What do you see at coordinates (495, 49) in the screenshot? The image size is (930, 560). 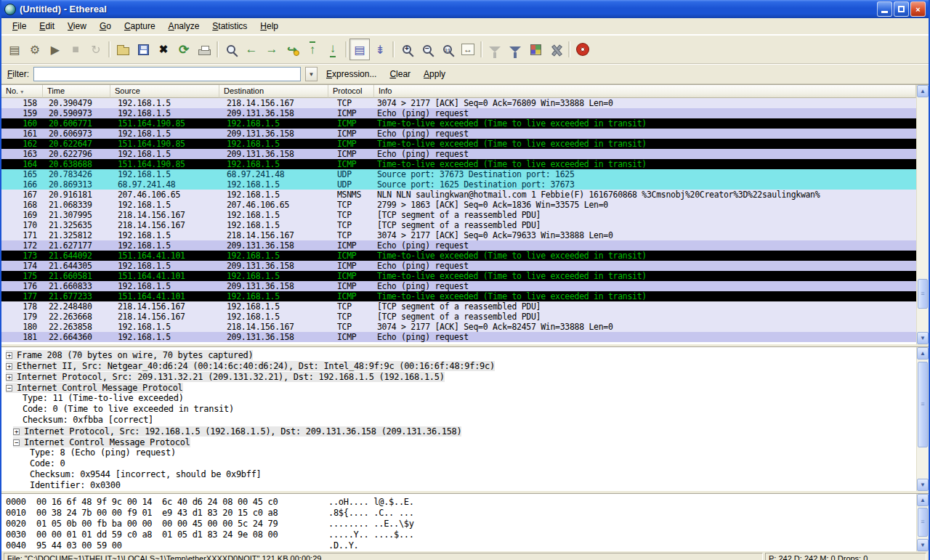 I see `capture-filter-icon` at bounding box center [495, 49].